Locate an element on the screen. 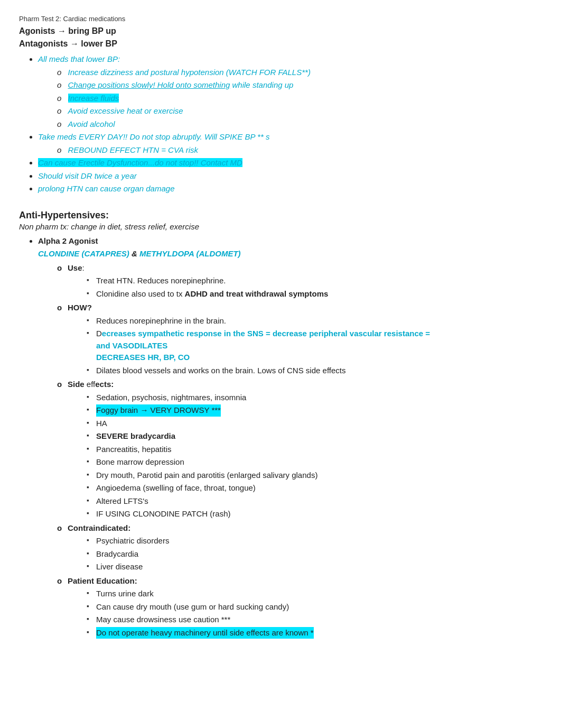 Image resolution: width=561 pixels, height=728 pixels. bullet1-sub4: Avoid excessive heat or exercise is located at coordinates (300, 111).